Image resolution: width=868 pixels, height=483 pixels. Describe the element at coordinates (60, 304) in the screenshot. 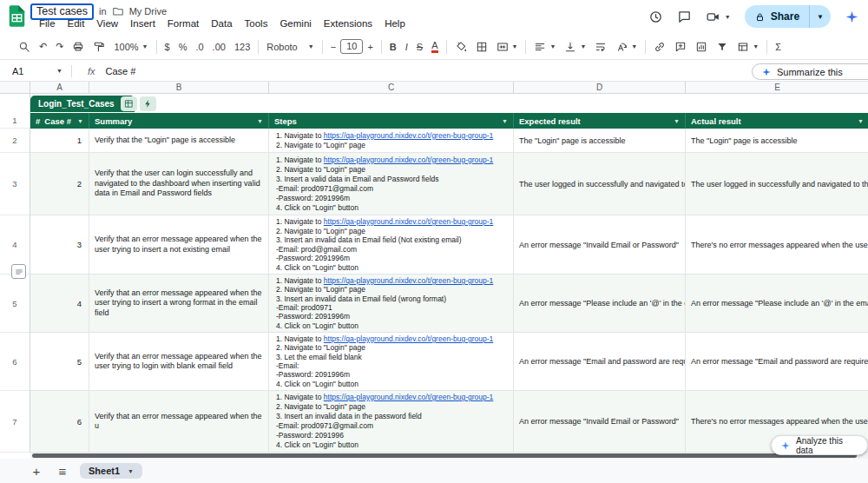

I see `cell-case-number: 4` at that location.